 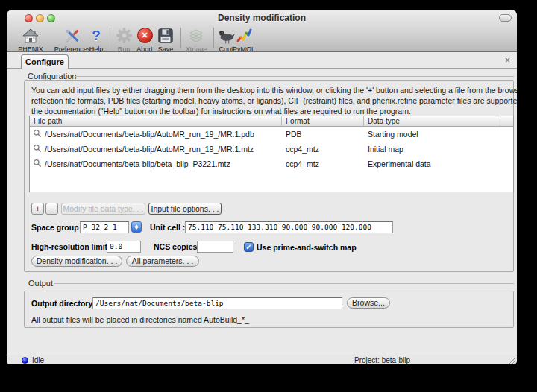 I want to click on format-cell: PDB, so click(x=323, y=134).